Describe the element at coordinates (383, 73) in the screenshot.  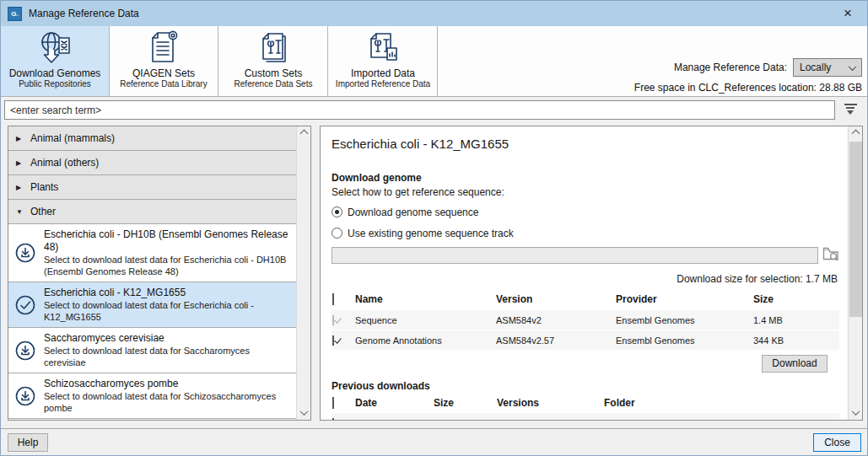
I see `tab-label: Imported Data` at that location.